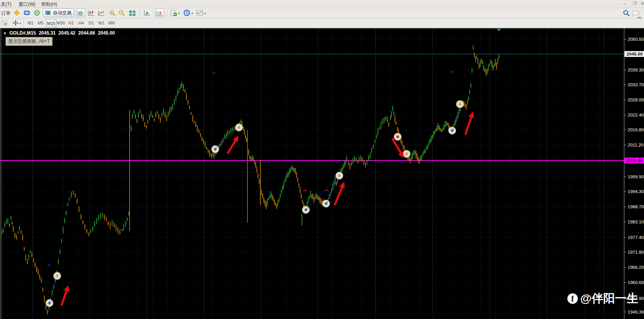  What do you see at coordinates (58, 13) in the screenshot?
I see `autotrade-button: 自动交易` at bounding box center [58, 13].